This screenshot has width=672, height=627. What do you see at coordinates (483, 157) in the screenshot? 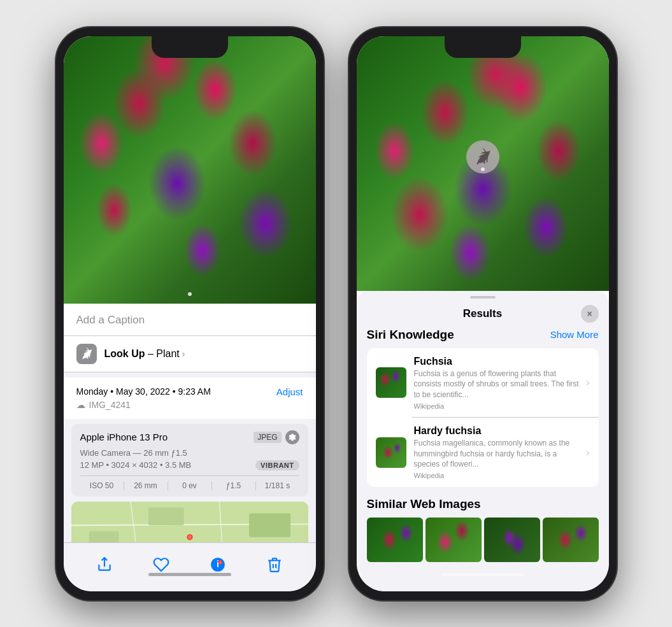
I see `leaf-lookup-icon` at bounding box center [483, 157].